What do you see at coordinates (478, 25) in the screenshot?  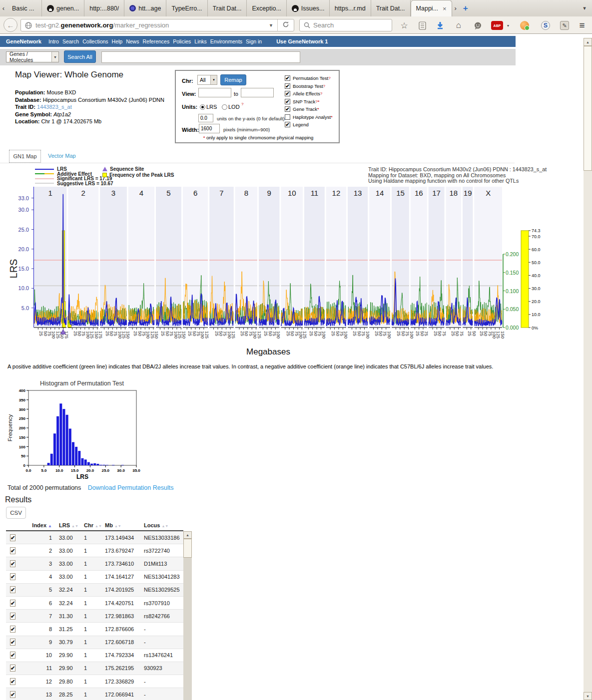 I see `chat-icon` at bounding box center [478, 25].